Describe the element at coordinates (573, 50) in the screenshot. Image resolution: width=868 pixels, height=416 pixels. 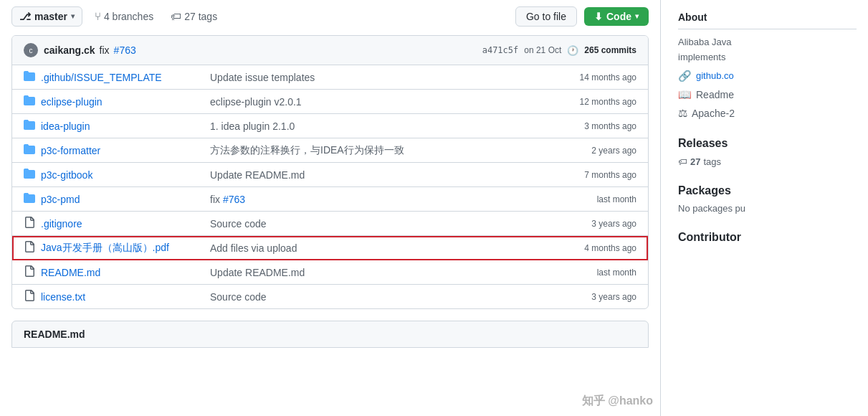
I see `clock-icon: 🕐` at that location.